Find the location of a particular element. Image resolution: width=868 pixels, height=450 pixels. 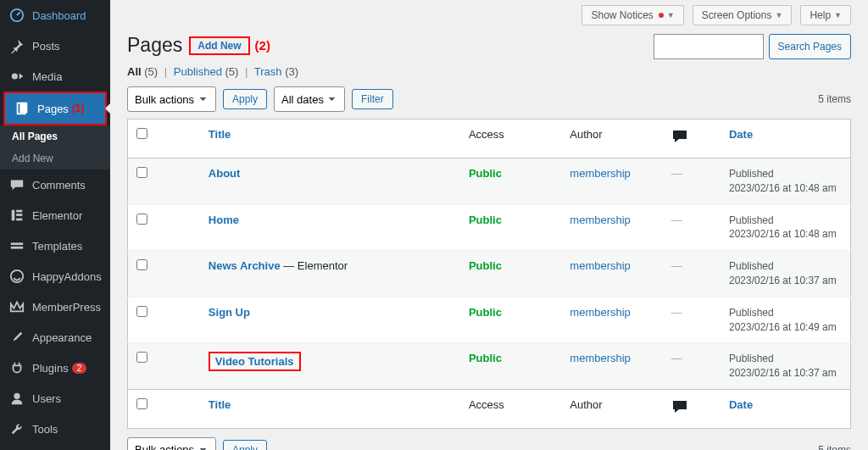

memberpress-icon is located at coordinates (17, 307).